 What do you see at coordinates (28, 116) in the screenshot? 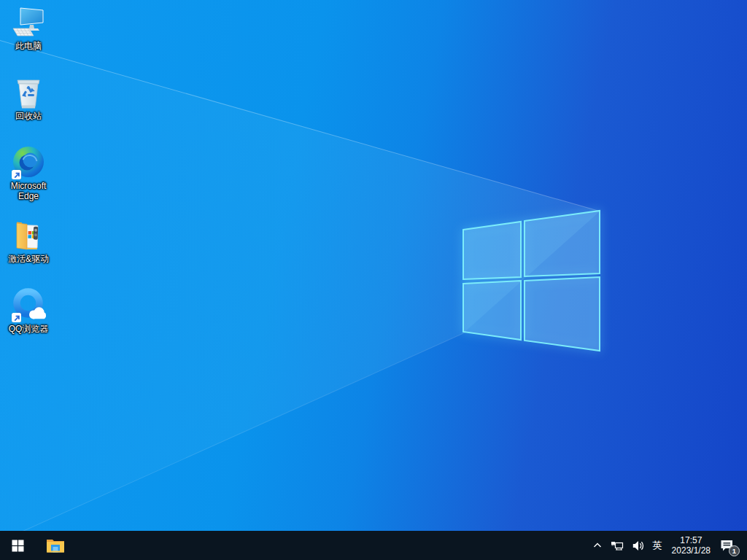
I see `desktop-icon-label: 回收站` at bounding box center [28, 116].